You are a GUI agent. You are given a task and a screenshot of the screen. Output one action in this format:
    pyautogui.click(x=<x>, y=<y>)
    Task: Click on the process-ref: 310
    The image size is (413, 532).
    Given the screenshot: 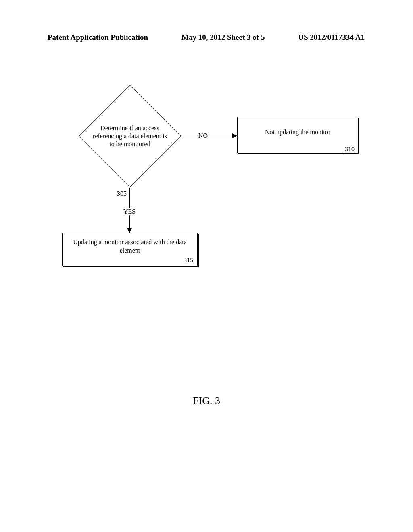 What is the action you would take?
    pyautogui.click(x=350, y=149)
    